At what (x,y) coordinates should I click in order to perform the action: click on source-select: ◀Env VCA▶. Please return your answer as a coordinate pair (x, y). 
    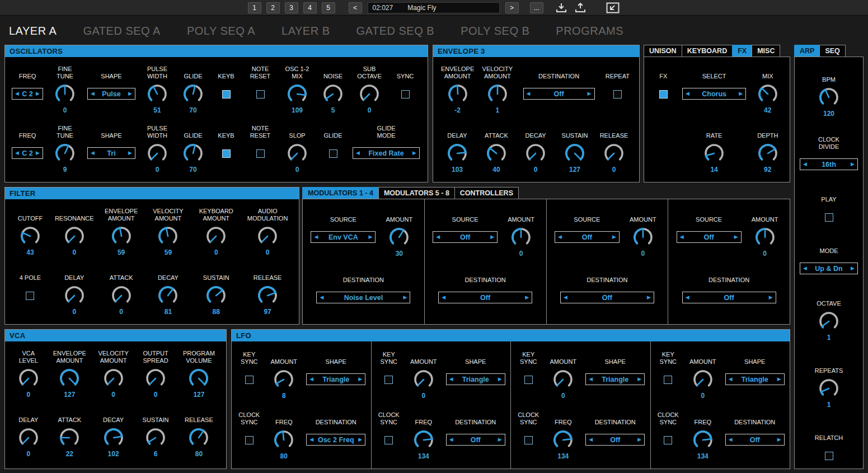
    Looking at the image, I should click on (343, 237).